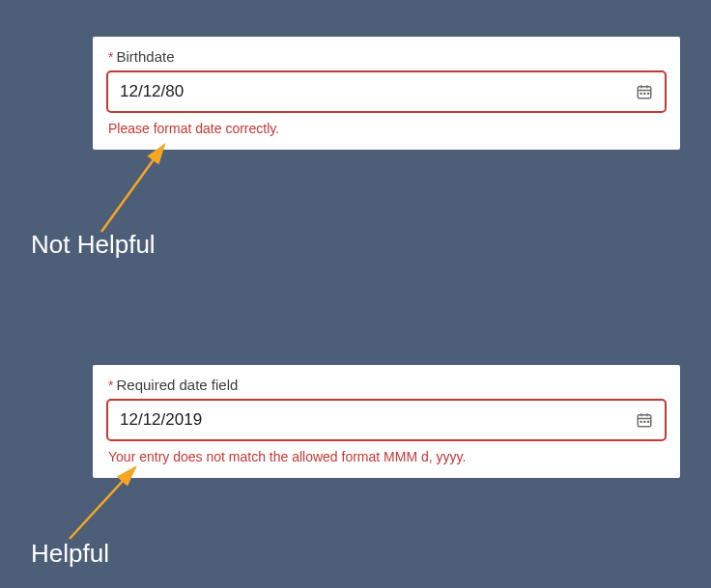 This screenshot has height=588, width=711. What do you see at coordinates (387, 56) in the screenshot?
I see `label-row: * Birthdate` at bounding box center [387, 56].